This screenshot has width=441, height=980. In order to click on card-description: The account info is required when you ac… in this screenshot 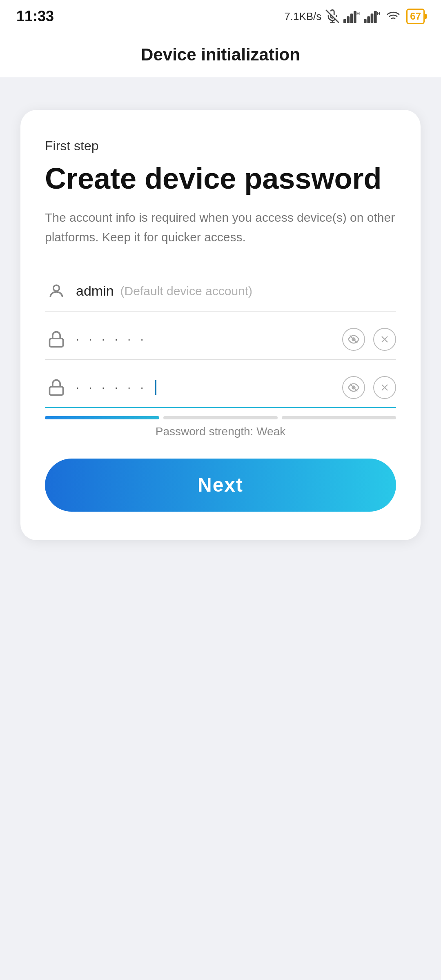, I will do `click(220, 227)`.